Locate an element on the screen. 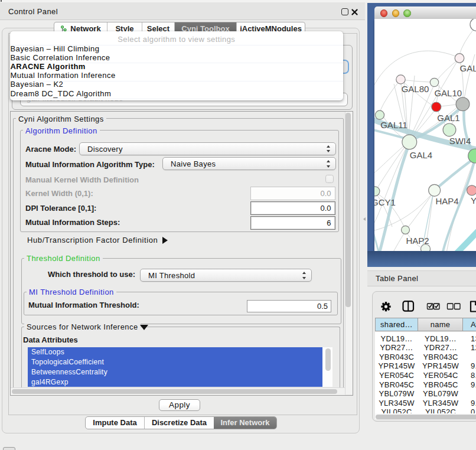 This screenshot has width=476, height=450. svg-text: GCY1 is located at coordinates (385, 202).